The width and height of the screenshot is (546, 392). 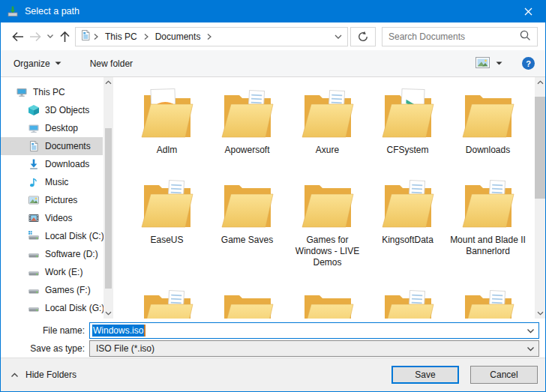 What do you see at coordinates (52, 272) in the screenshot?
I see `sidebar-item-work-e: Work (E:)` at bounding box center [52, 272].